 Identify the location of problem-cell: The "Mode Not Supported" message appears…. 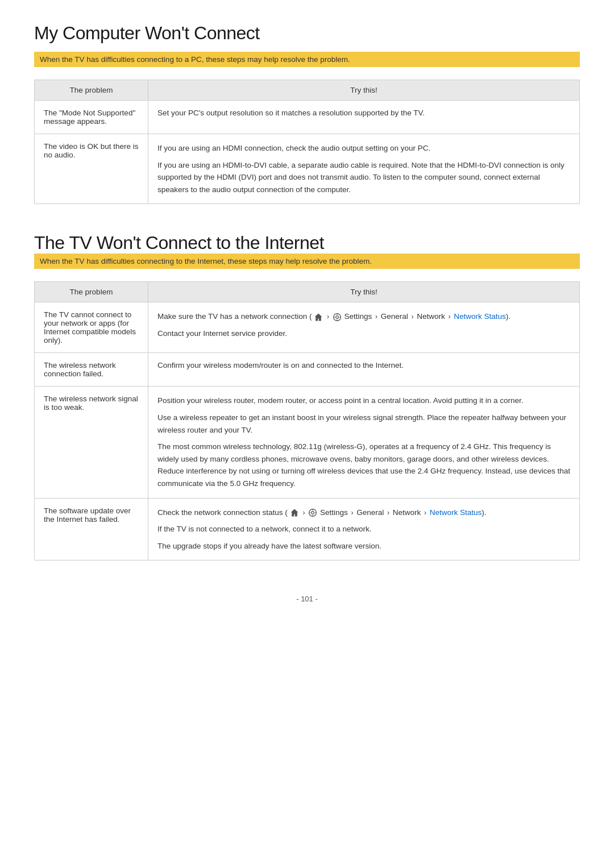
(92, 117).